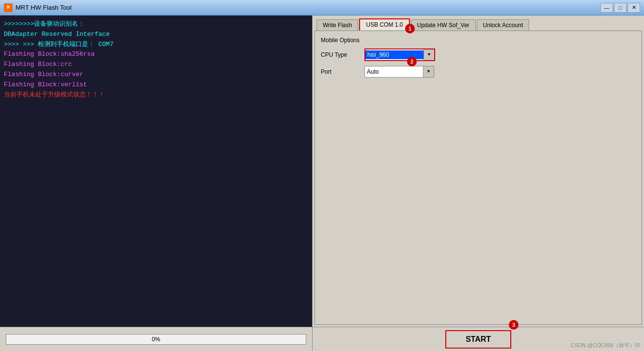 The height and width of the screenshot is (351, 644). I want to click on start-button: START, so click(478, 339).